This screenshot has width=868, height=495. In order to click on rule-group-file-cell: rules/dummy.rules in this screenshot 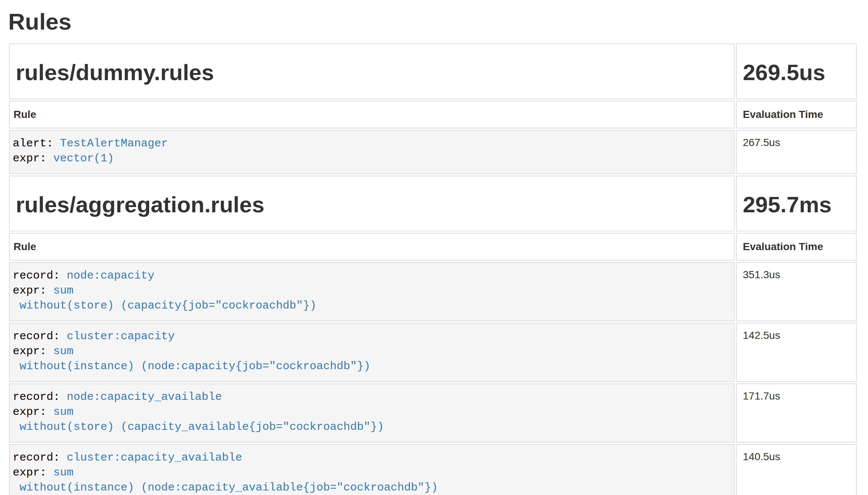, I will do `click(372, 71)`.